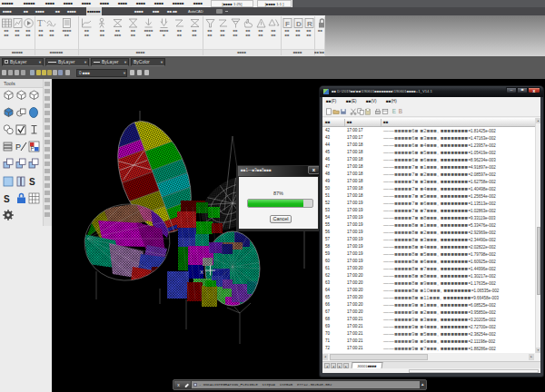 The width and height of the screenshot is (545, 392). What do you see at coordinates (287, 24) in the screenshot?
I see `svg-text: F` at bounding box center [287, 24].